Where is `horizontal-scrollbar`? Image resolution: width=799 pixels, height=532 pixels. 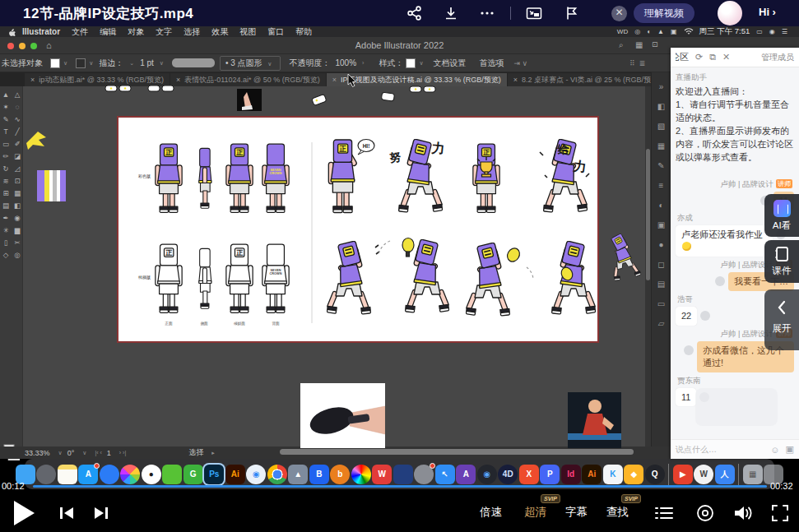
horizontal-scrollbar is located at coordinates (457, 452).